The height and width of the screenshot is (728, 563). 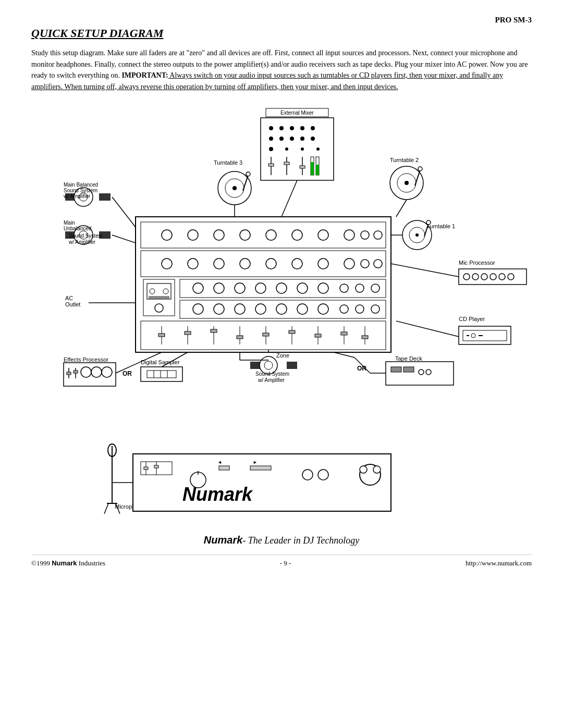 What do you see at coordinates (145, 75) in the screenshot?
I see `important-label: IMPORTANT:` at bounding box center [145, 75].